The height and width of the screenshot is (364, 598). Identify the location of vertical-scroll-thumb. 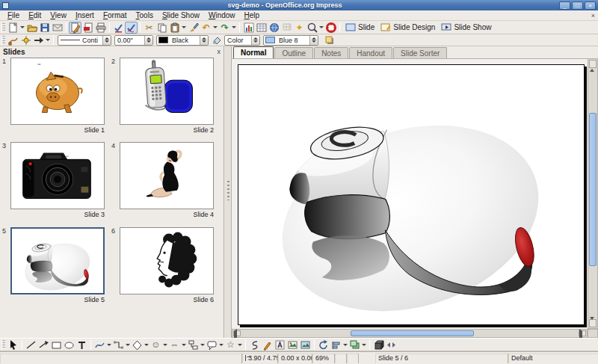
(593, 190).